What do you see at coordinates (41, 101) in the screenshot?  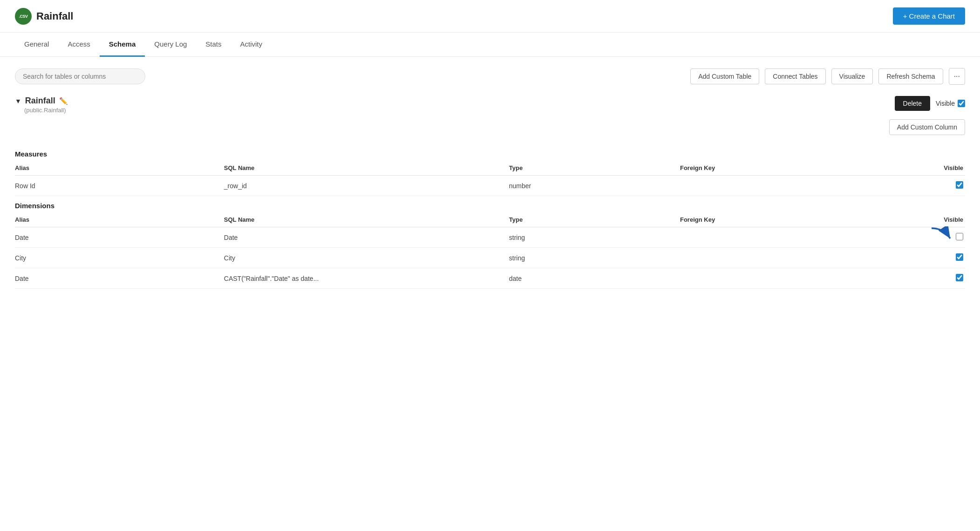 I see `table-name-row: ▼ Rainfall ✏️` at bounding box center [41, 101].